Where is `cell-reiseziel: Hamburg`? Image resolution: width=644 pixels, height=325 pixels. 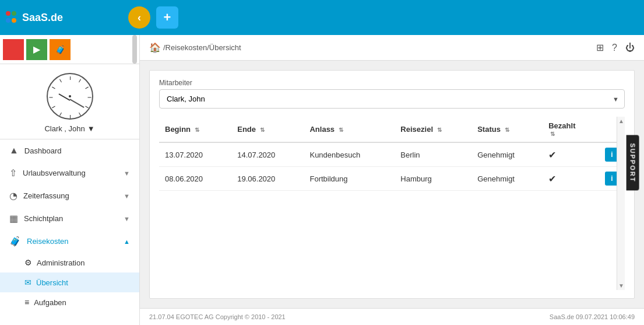 cell-reiseziel: Hamburg is located at coordinates (433, 179).